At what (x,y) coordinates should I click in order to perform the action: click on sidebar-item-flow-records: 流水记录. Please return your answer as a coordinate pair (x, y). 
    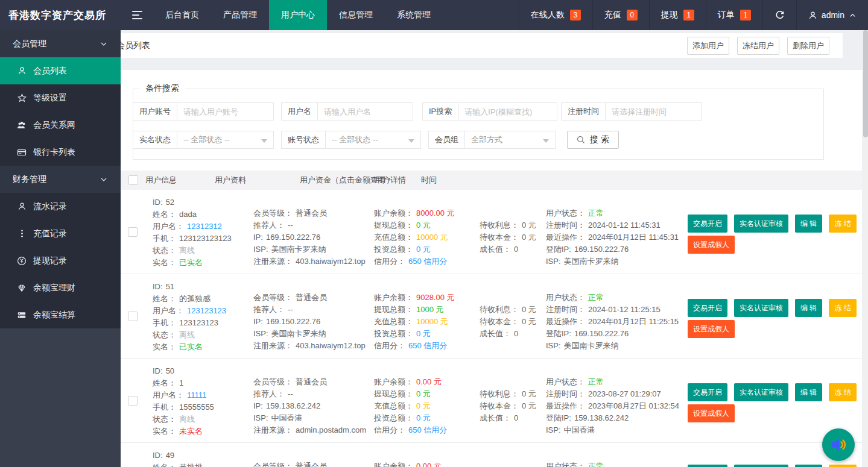
    Looking at the image, I should click on (60, 206).